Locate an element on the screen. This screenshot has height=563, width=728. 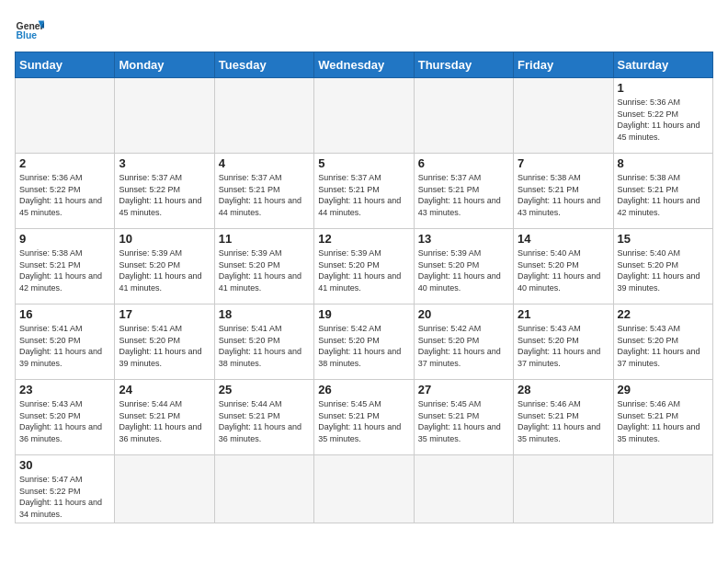
calendar-cell: 9Sunrise: 5:38 AMSunset: 5:21 PMDaylight… is located at coordinates (65, 267).